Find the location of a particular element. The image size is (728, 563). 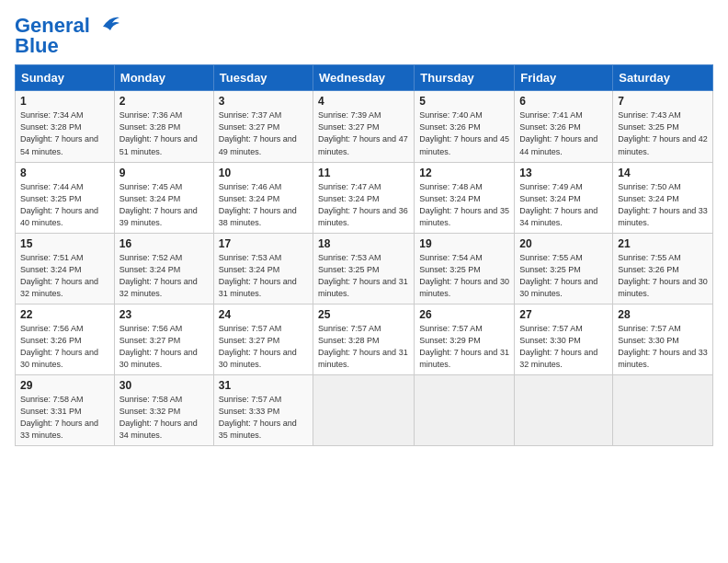

calendar-header-monday: Monday is located at coordinates (164, 78).